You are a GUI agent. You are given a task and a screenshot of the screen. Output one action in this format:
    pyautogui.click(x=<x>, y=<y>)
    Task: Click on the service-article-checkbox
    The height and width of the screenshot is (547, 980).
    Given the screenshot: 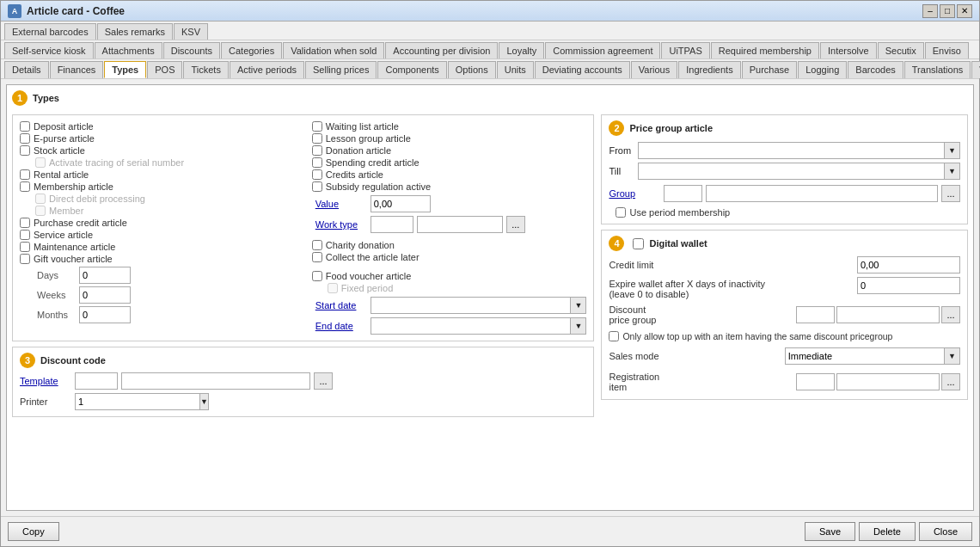 What is the action you would take?
    pyautogui.click(x=25, y=235)
    